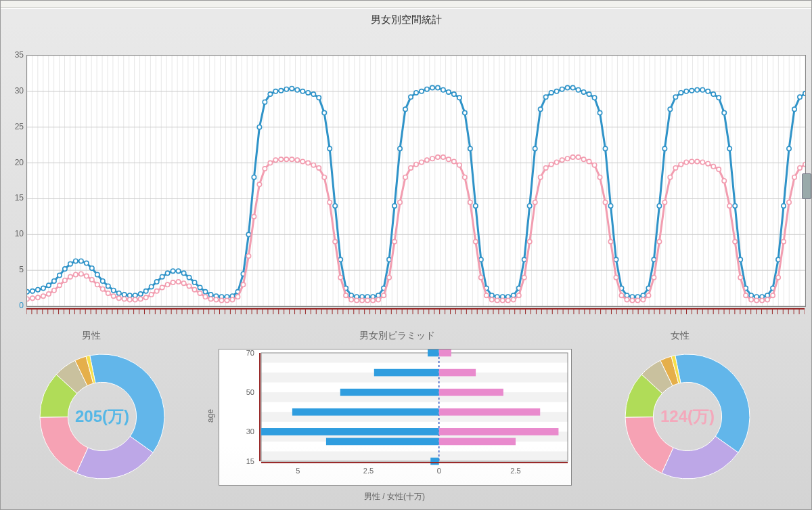  I want to click on chart-scroll-grip, so click(807, 186).